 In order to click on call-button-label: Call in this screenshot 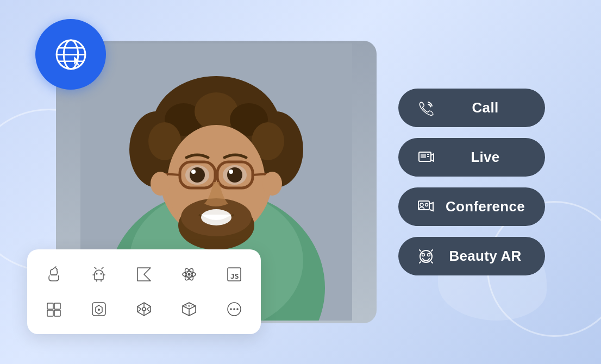, I will do `click(485, 108)`.